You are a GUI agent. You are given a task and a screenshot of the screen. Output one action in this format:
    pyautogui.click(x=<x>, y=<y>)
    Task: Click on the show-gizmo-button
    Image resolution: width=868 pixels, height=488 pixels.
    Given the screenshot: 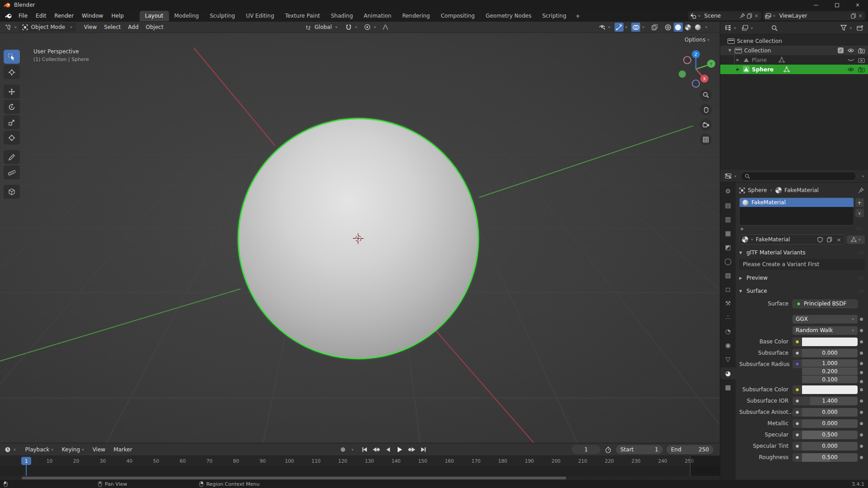 What is the action you would take?
    pyautogui.click(x=619, y=27)
    